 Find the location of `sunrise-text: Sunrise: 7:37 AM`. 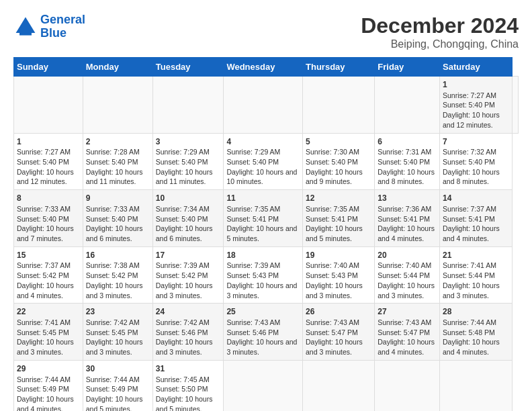

sunrise-text: Sunrise: 7:37 AM is located at coordinates (48, 266).